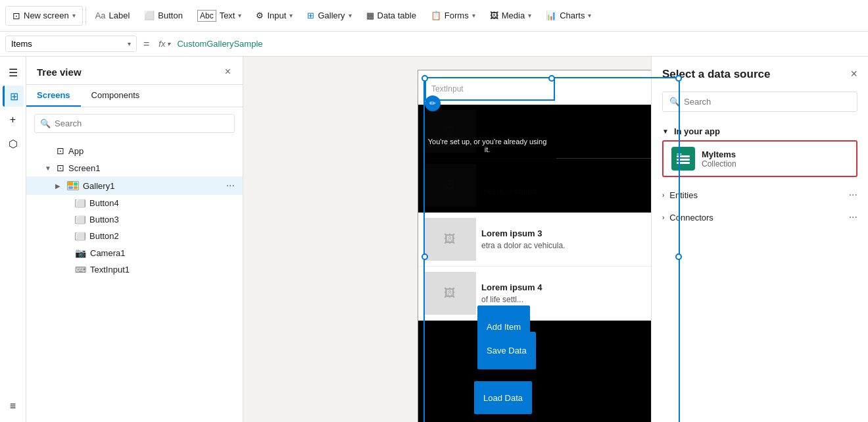  I want to click on text-button: Abc Text ▾, so click(220, 16).